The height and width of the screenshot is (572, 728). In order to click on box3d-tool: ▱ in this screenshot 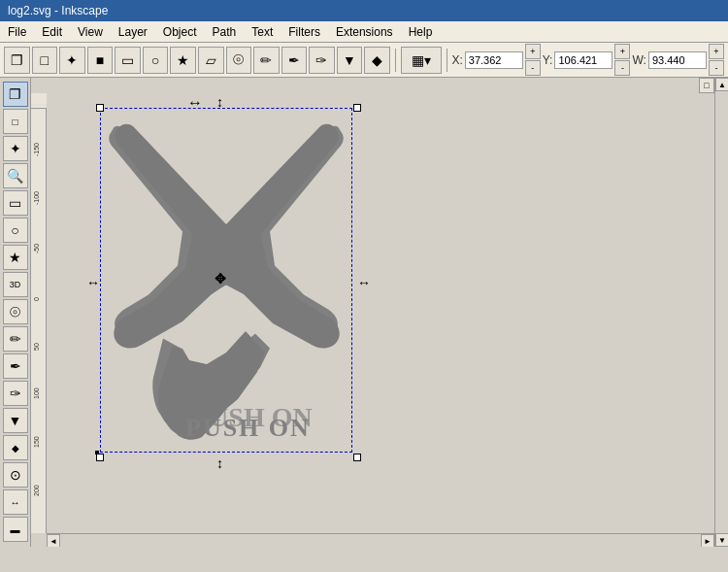, I will do `click(212, 60)`.